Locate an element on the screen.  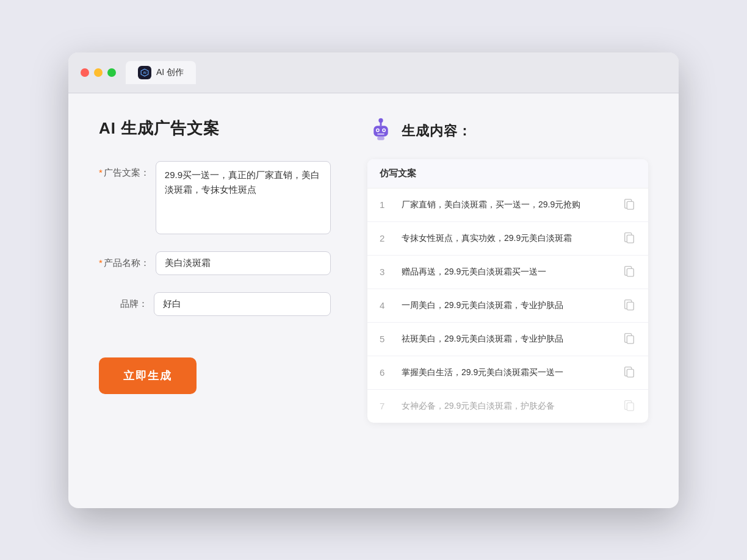
titlebar: AI AI 创作 is located at coordinates (374, 73).